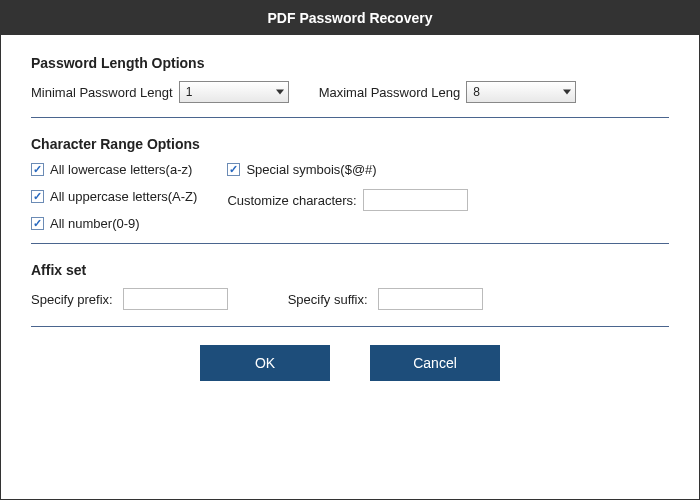  I want to click on numbers-checkbox, so click(38, 224).